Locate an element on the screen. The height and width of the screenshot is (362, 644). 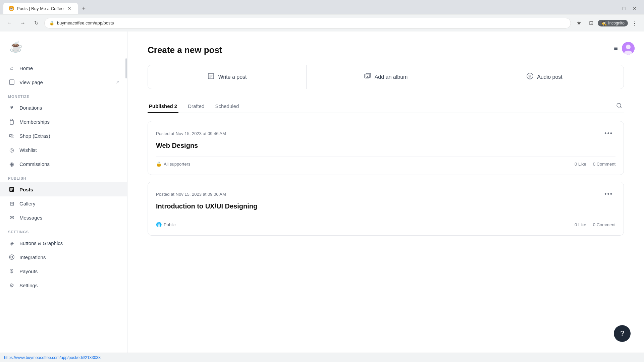
sidebar-item-payouts-label: Payouts is located at coordinates (29, 272).